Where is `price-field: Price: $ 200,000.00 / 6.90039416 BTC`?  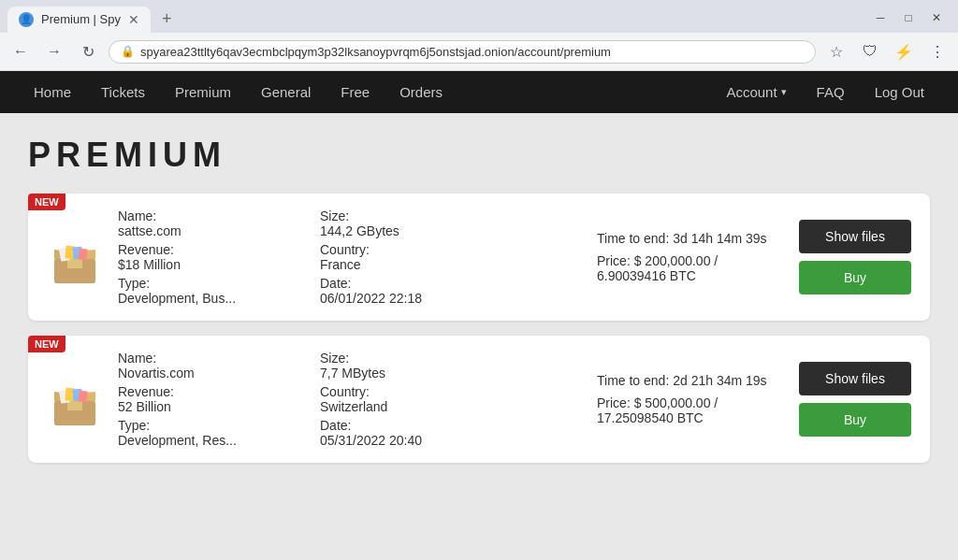 price-field: Price: $ 200,000.00 / 6.90039416 BTC is located at coordinates (690, 268).